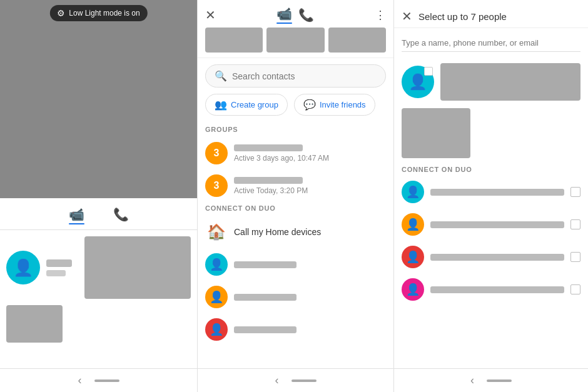  Describe the element at coordinates (436, 133) in the screenshot. I see `right-thumb-block` at that location.